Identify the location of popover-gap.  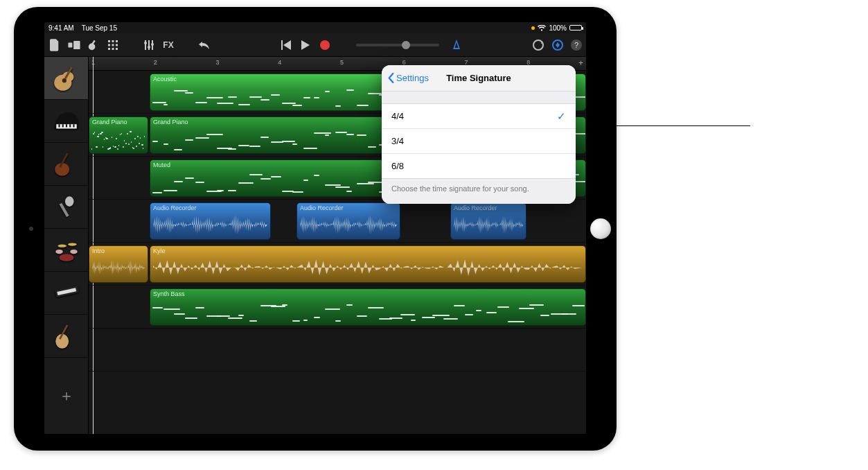
(479, 98).